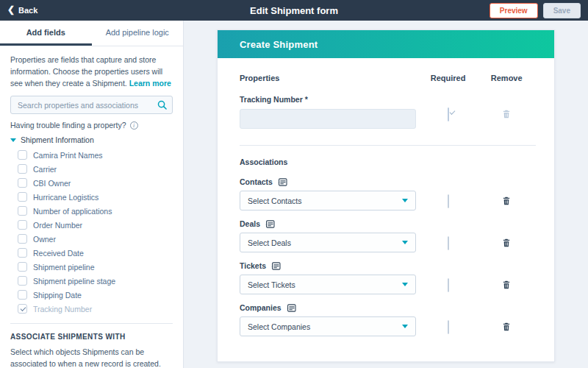  Describe the element at coordinates (57, 225) in the screenshot. I see `property-label: Order Number` at that location.